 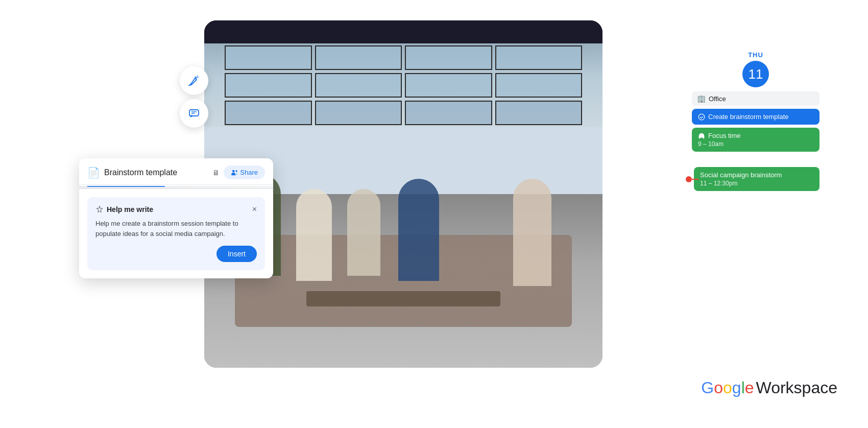 What do you see at coordinates (769, 388) in the screenshot?
I see `google-workspace-logo: Google Workspace` at bounding box center [769, 388].